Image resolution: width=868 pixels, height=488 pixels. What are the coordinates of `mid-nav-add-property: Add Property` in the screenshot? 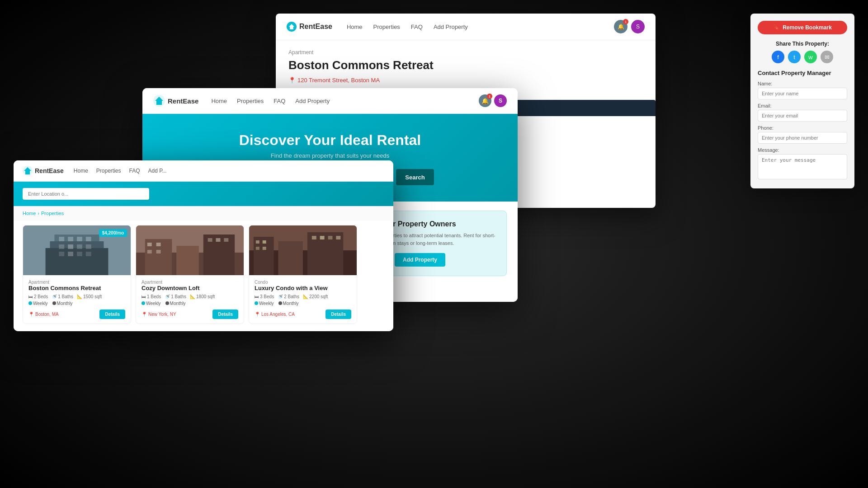 It's located at (312, 101).